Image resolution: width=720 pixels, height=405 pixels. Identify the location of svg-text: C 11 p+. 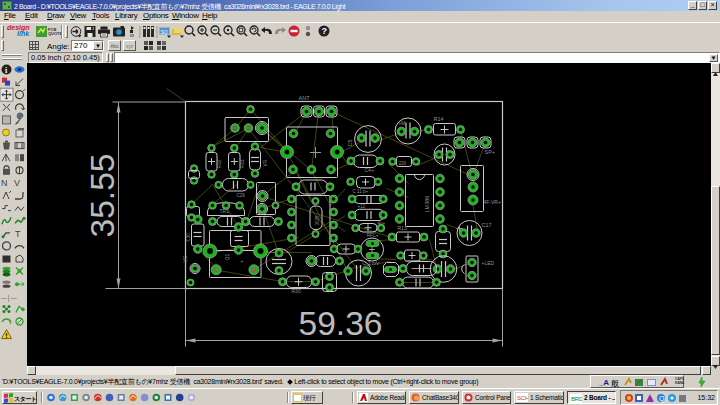
(361, 192).